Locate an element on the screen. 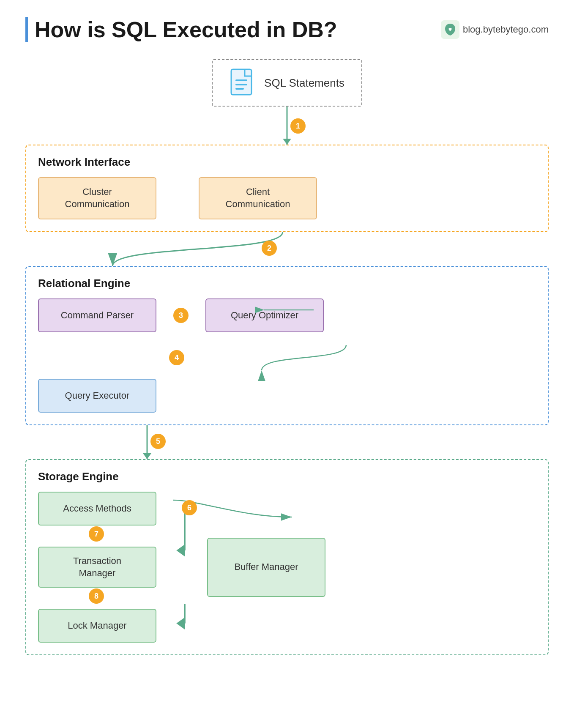 This screenshot has width=574, height=728. badge-6: 6 is located at coordinates (189, 508).